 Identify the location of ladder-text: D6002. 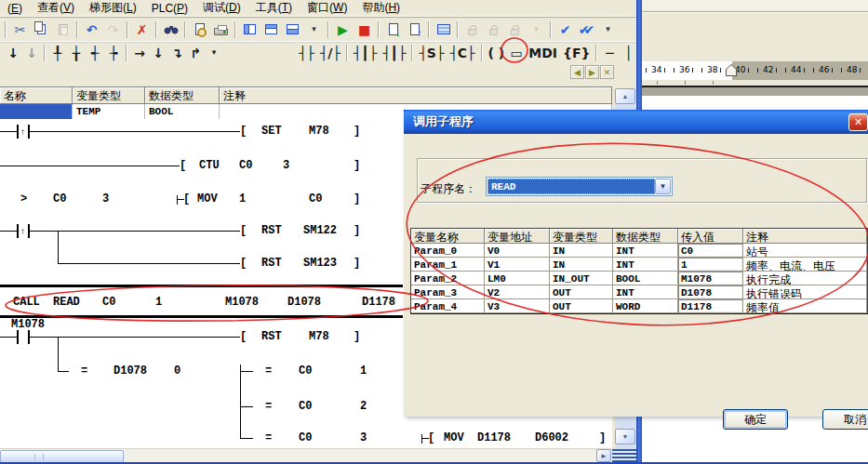
(552, 438).